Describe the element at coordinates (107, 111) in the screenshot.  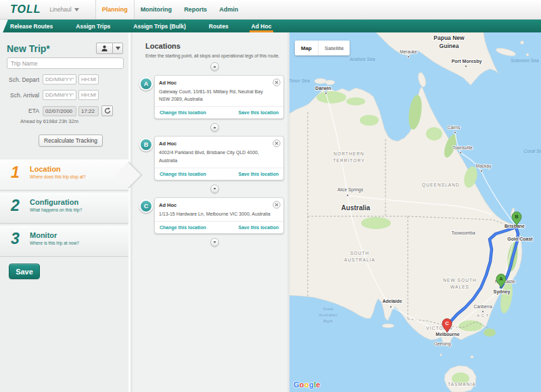
I see `refresh-eta-button` at that location.